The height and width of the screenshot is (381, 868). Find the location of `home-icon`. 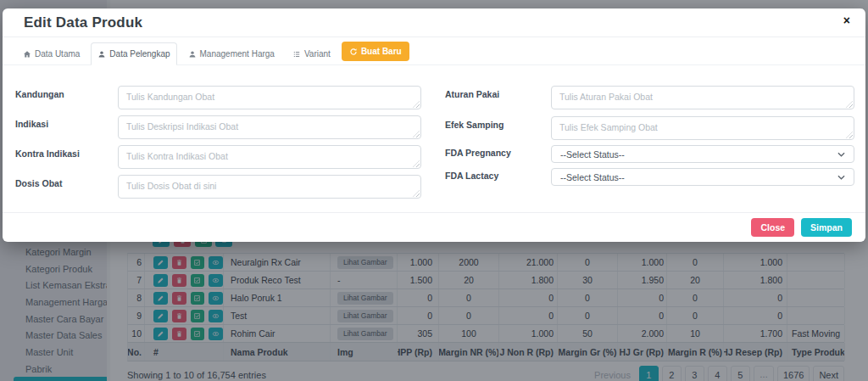

home-icon is located at coordinates (27, 54).